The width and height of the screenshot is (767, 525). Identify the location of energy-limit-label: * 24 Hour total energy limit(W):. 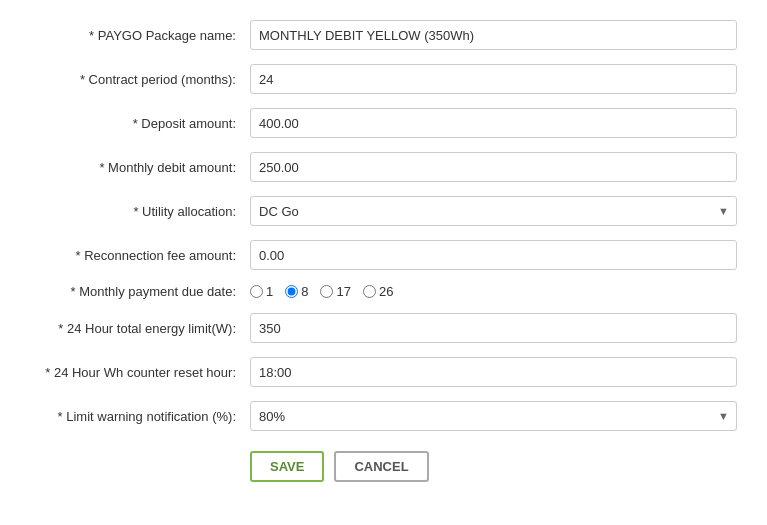
(140, 328).